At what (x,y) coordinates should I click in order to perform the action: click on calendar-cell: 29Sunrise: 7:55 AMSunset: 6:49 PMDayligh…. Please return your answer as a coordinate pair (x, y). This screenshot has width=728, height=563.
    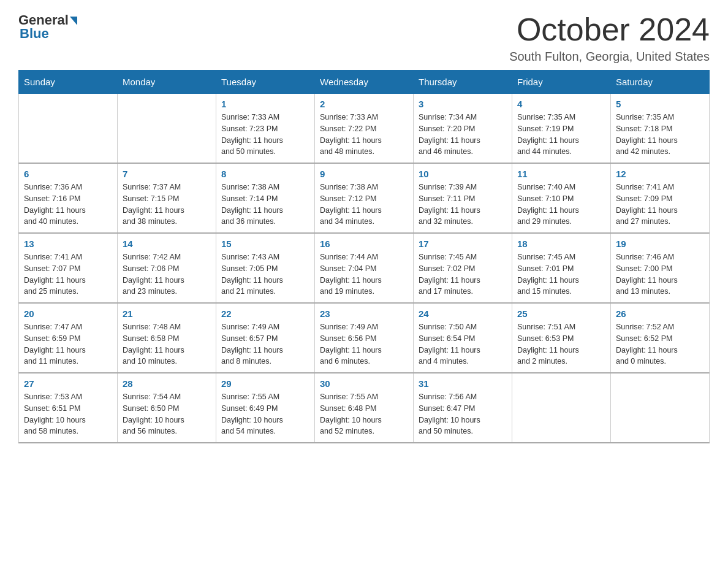
    Looking at the image, I should click on (266, 408).